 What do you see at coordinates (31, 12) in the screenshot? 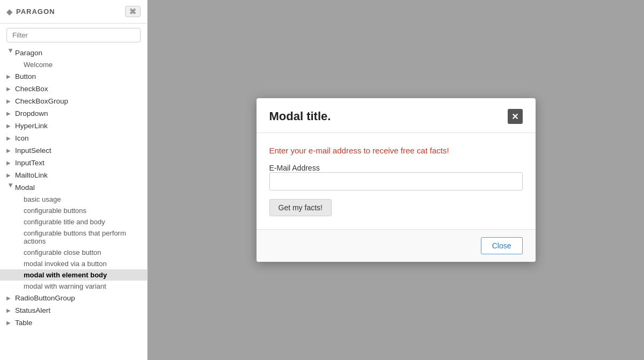
I see `sidebar-logo: ◆ PARAGON` at bounding box center [31, 12].